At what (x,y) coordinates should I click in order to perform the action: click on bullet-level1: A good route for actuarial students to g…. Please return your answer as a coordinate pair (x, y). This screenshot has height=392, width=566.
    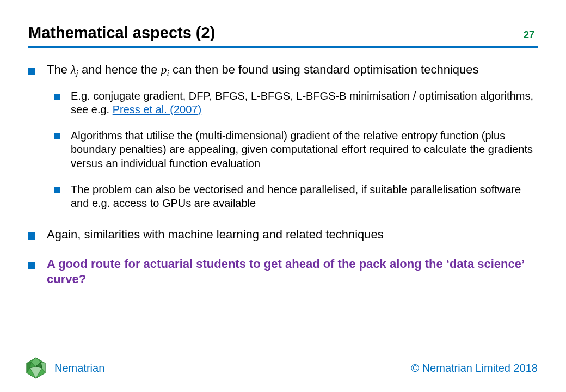
    Looking at the image, I should click on (283, 272).